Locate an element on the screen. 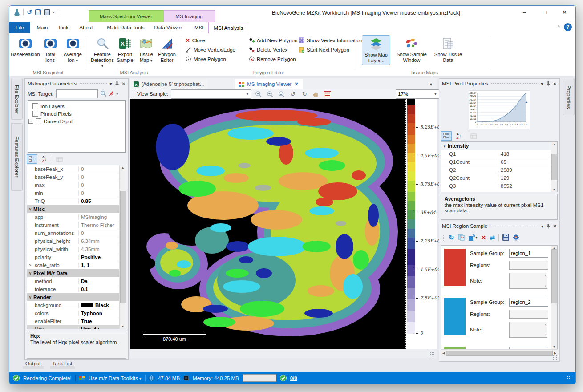 The height and width of the screenshot is (392, 583). gear-icon is located at coordinates (516, 238).